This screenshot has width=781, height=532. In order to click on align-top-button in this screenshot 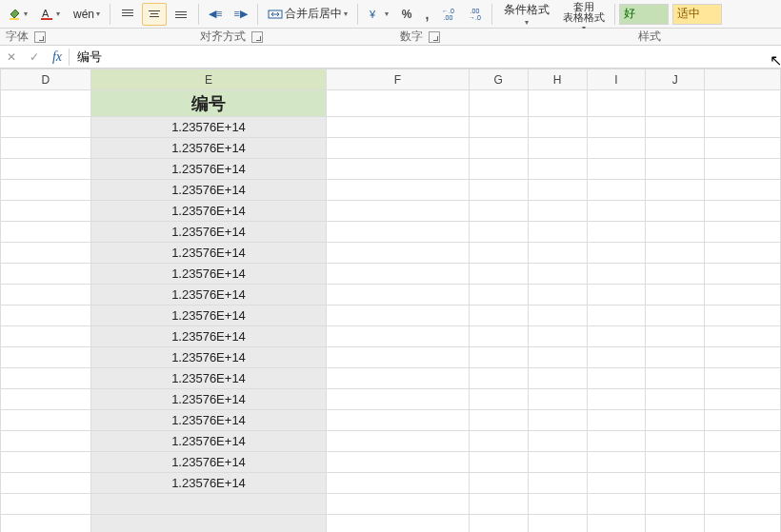, I will do `click(128, 14)`.